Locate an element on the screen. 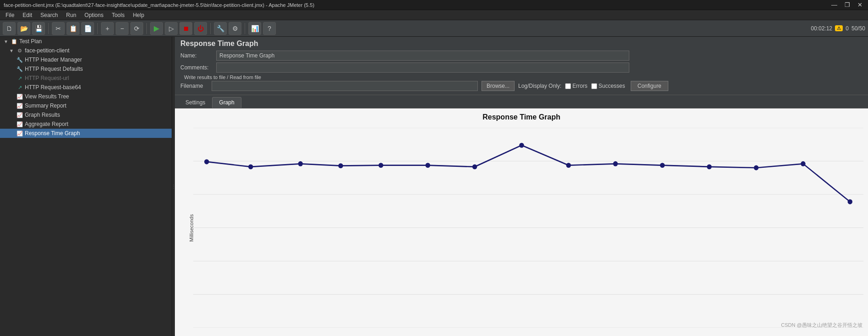  name-input is located at coordinates (423, 56).